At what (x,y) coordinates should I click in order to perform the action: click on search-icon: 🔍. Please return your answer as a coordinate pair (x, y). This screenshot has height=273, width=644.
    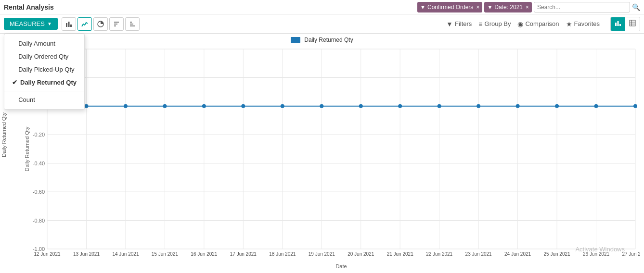
    Looking at the image, I should click on (636, 7).